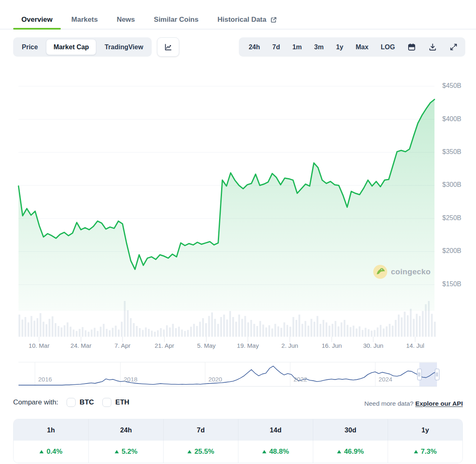 This screenshot has width=476, height=464. Describe the element at coordinates (51, 452) in the screenshot. I see `change-1h: 0.4%` at that location.